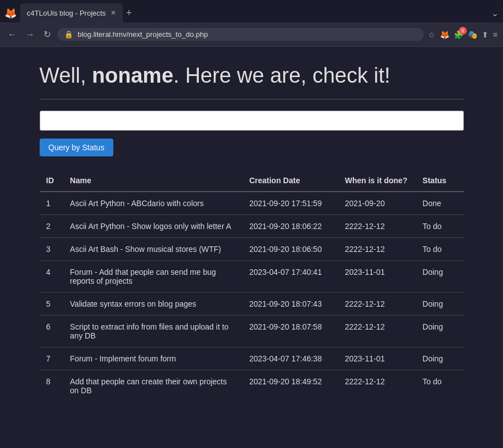  Describe the element at coordinates (485, 35) in the screenshot. I see `share-icon: ⬆` at that location.